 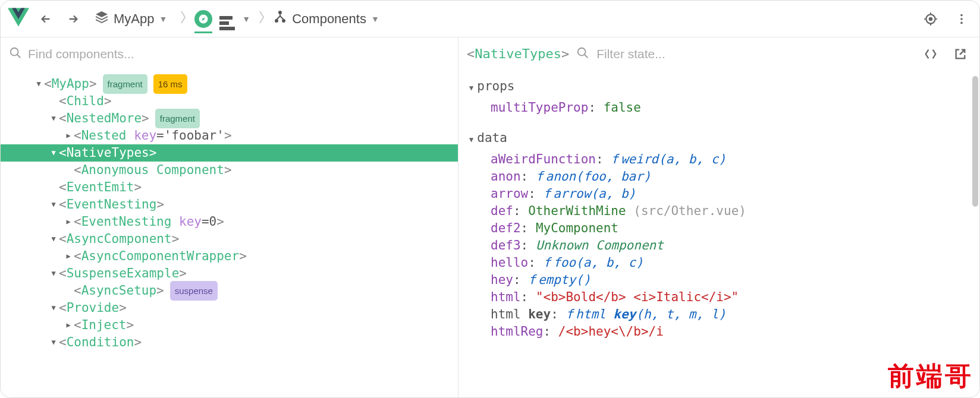 I want to click on tree-node-provide: ▼<Provide>, so click(x=230, y=308).